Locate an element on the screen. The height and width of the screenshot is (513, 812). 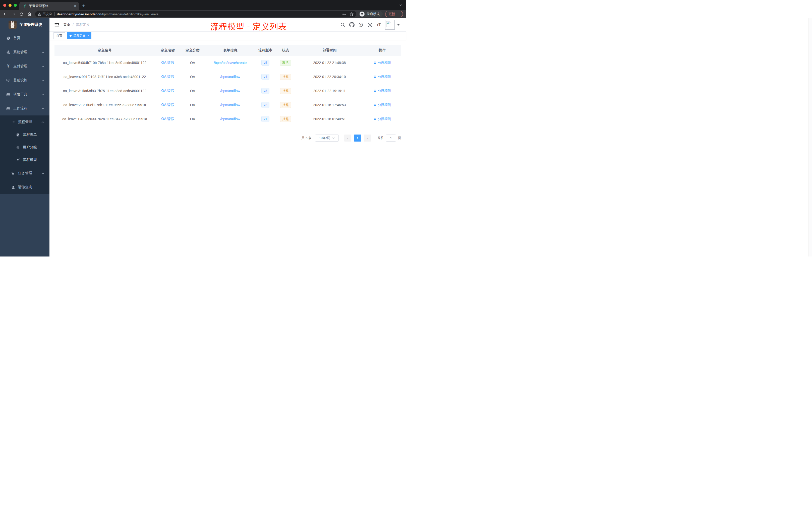
sidebar-logo: 芋道管理系统 is located at coordinates (25, 25).